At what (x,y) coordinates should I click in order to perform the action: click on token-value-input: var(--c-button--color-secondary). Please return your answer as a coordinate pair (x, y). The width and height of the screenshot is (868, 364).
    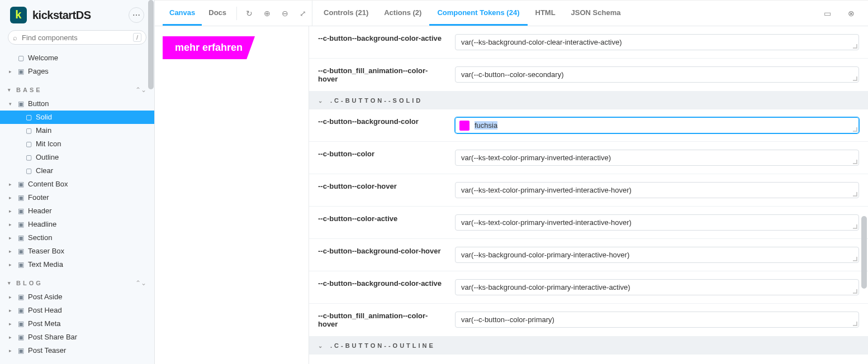
    Looking at the image, I should click on (657, 75).